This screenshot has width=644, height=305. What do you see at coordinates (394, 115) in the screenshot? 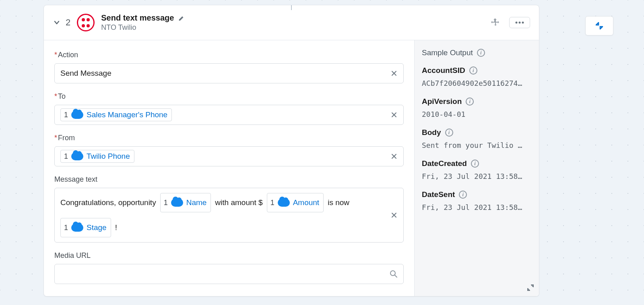
I see `clear-to-button` at bounding box center [394, 115].